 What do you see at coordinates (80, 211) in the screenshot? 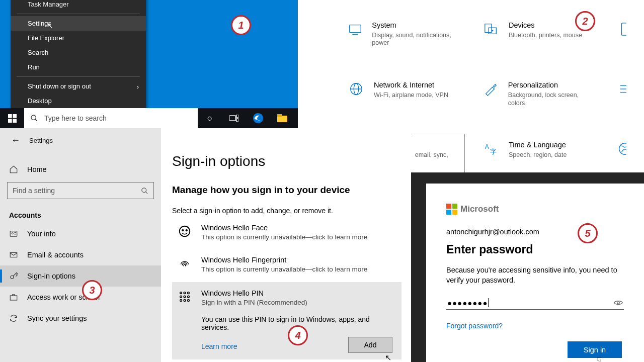
I see `section-header: Accounts` at bounding box center [80, 211].